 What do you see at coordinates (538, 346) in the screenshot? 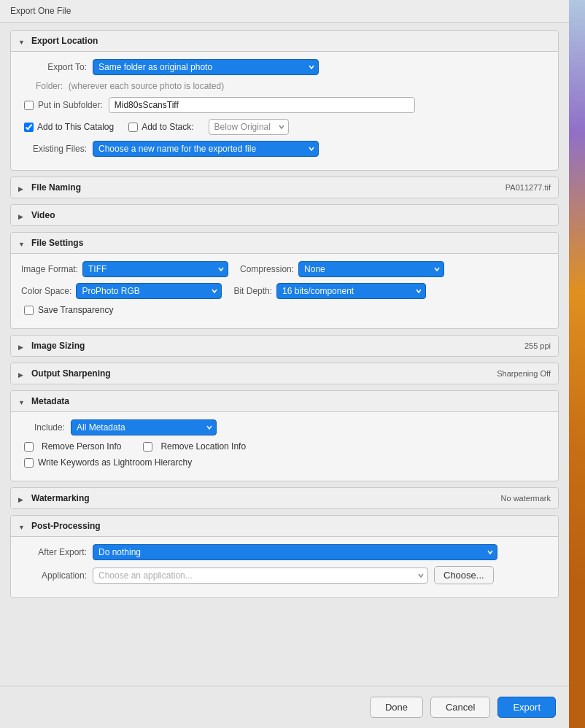
I see `image-sizing-right: 255 ppi` at bounding box center [538, 346].